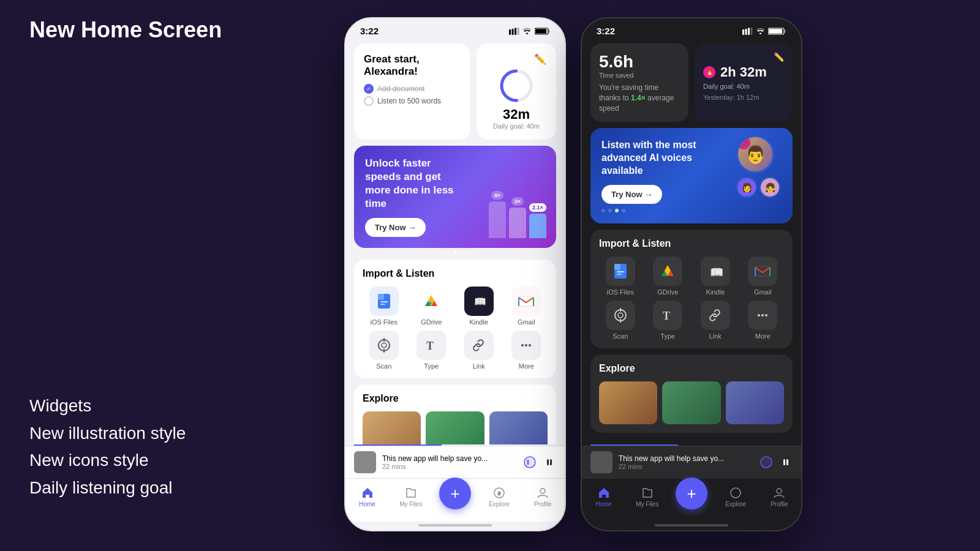 The height and width of the screenshot is (551, 980). Describe the element at coordinates (412, 92) in the screenshot. I see `welcome-card-light: Great start, Alexandra! ✓ Add document L…` at that location.